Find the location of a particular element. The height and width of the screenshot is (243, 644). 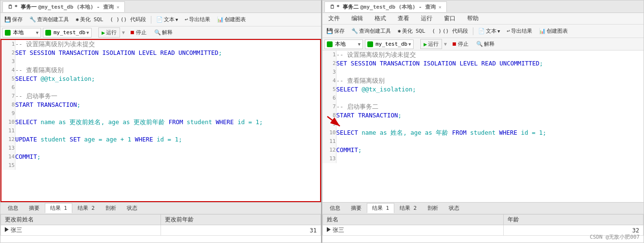

menu-window: 窗口 is located at coordinates (450, 18).